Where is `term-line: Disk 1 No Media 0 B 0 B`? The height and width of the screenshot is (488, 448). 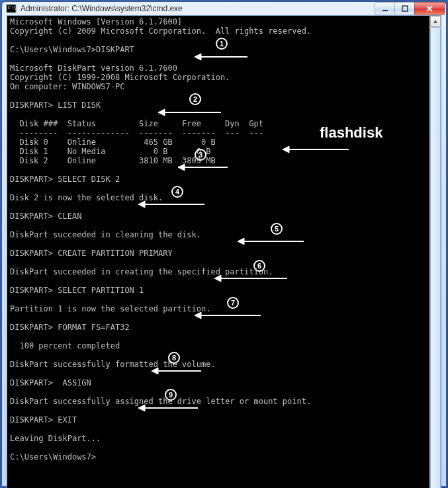
term-line: Disk 1 No Media 0 B 0 B is located at coordinates (110, 151).